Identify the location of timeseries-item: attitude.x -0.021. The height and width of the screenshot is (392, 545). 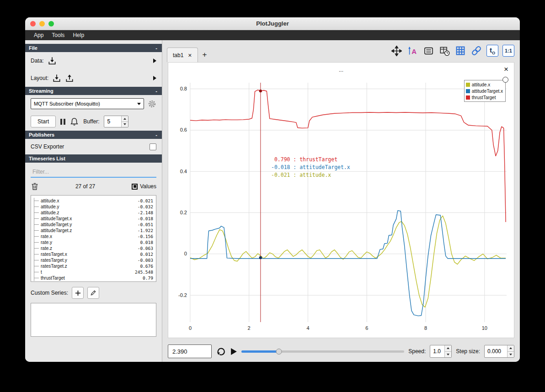
(93, 201).